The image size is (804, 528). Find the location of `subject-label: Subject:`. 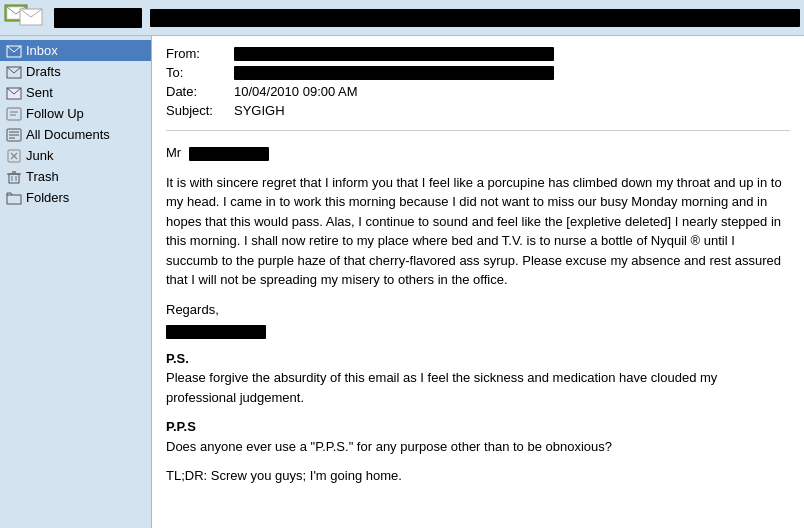

subject-label: Subject: is located at coordinates (196, 110).